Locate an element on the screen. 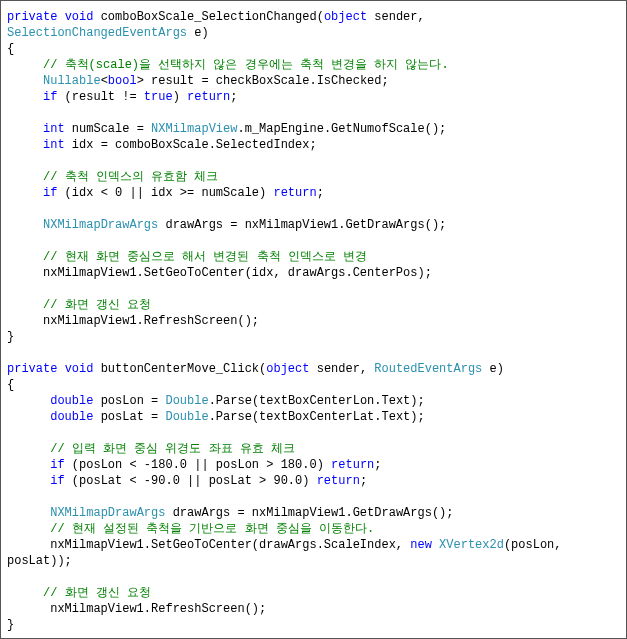 This screenshot has height=639, width=627. text: .Parse(textBoxCenterLat.Text); is located at coordinates (317, 417).